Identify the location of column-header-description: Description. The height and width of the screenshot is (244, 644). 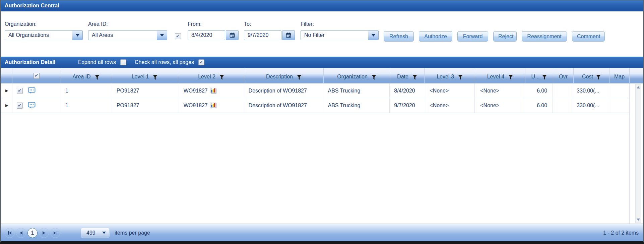
(279, 77).